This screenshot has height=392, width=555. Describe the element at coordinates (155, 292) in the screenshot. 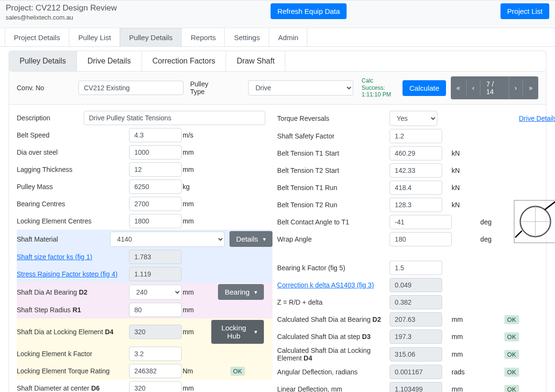

I see `d2-select: 240` at that location.